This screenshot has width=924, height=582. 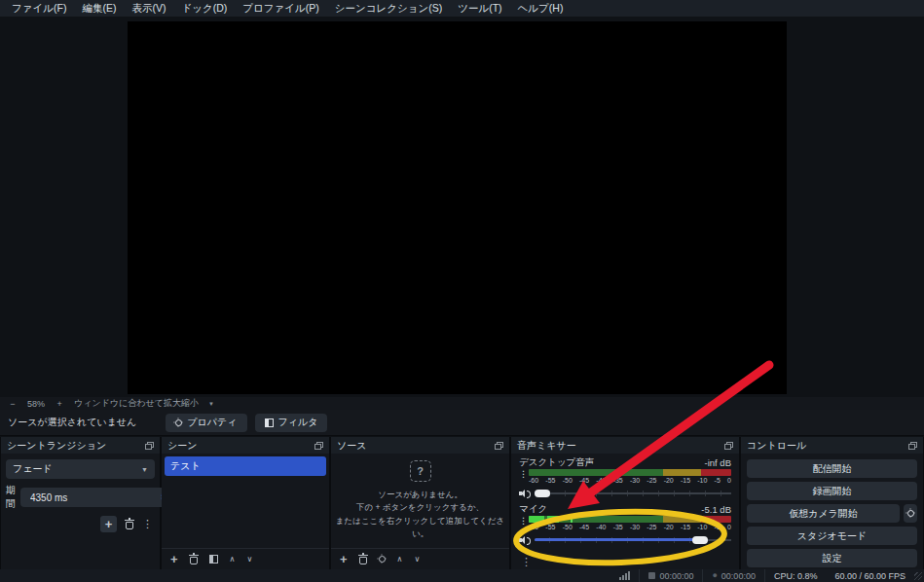 I want to click on remove-transition-button, so click(x=129, y=525).